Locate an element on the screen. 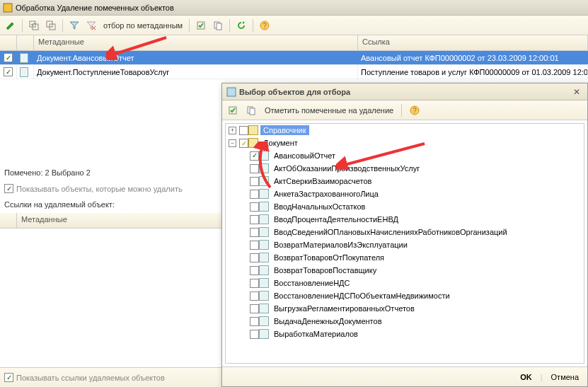  tree-label: ВосстановлениеНДС is located at coordinates (311, 283).